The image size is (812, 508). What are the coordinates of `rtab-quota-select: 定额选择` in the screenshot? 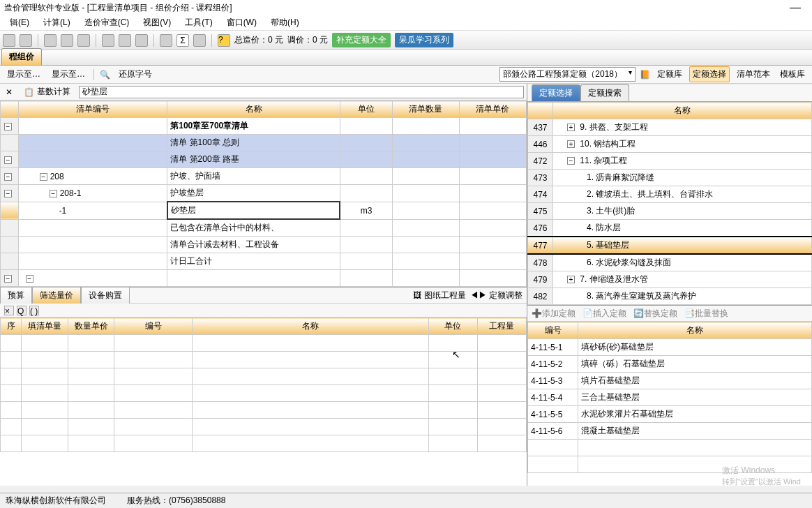 It's located at (556, 93).